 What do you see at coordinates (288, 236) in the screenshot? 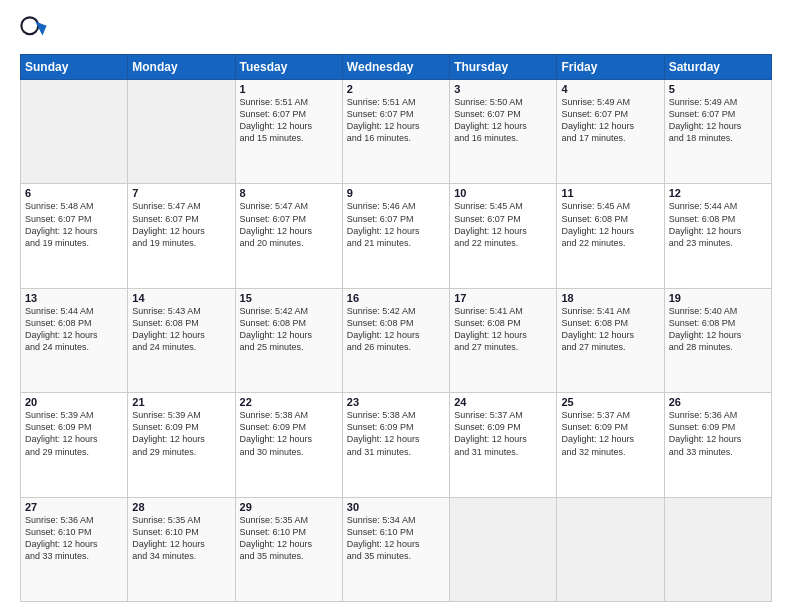
I see `calendar-cell: 8Sunrise: 5:47 AM Sunset: 6:07 PM Daylig…` at bounding box center [288, 236].